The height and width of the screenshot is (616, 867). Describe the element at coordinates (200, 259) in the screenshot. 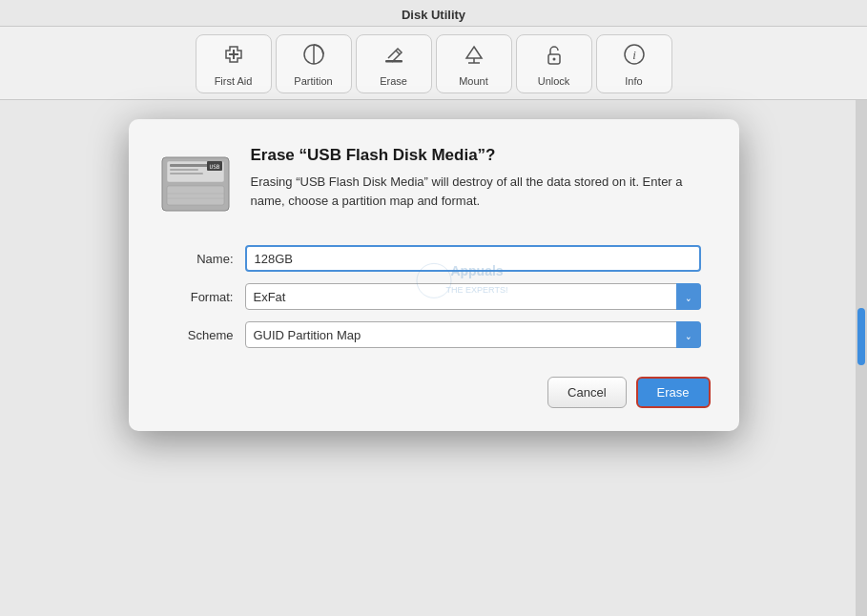

I see `name-label: Name:` at that location.